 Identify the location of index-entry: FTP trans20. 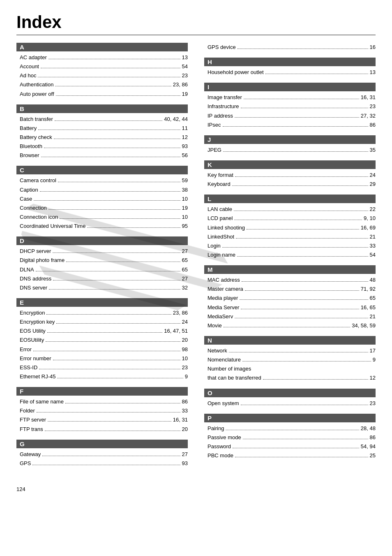
(102, 429).